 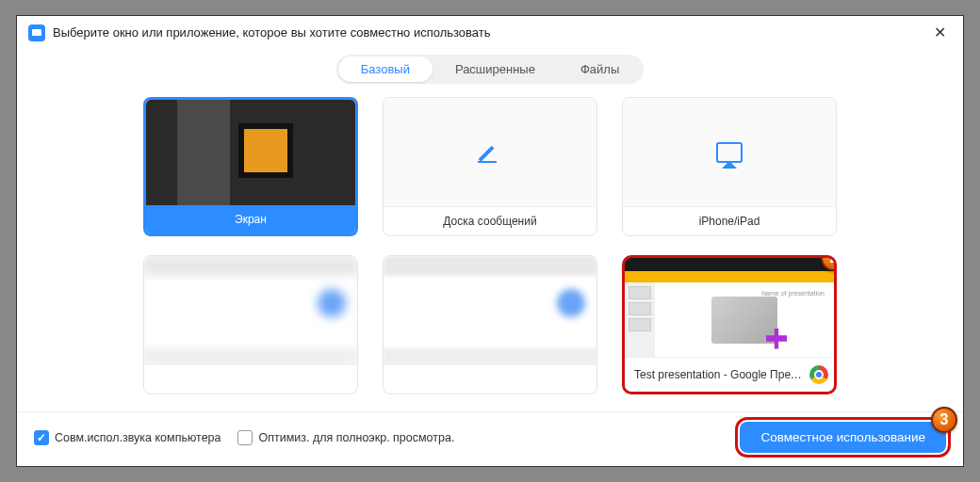 What do you see at coordinates (251, 167) in the screenshot?
I see `card-screen: Экран` at bounding box center [251, 167].